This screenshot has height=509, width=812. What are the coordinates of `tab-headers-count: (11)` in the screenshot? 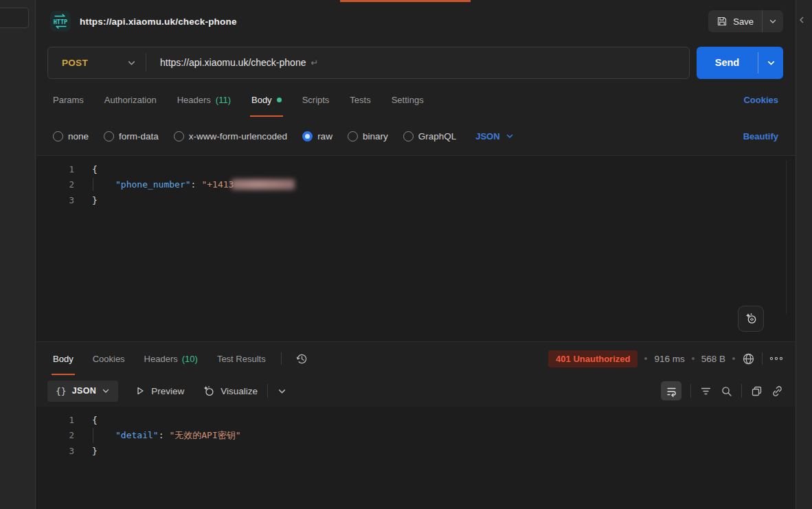 It's located at (223, 100).